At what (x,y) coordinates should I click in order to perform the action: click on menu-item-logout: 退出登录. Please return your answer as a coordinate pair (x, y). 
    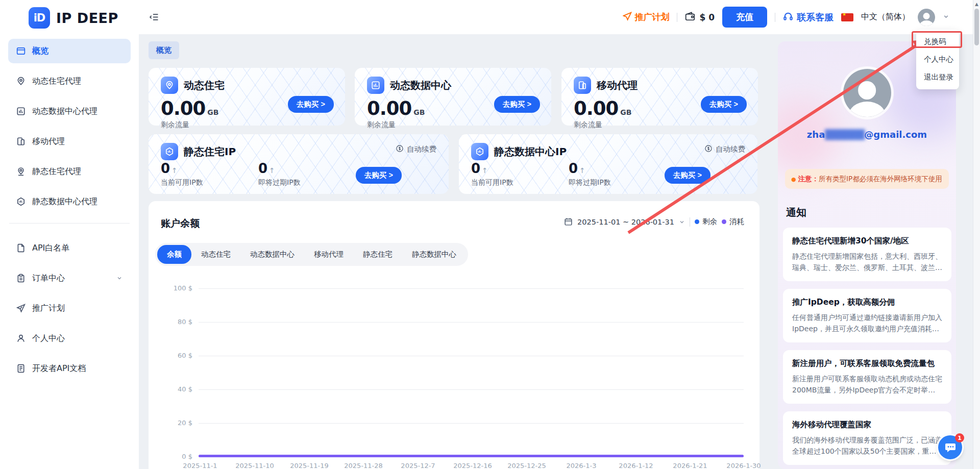
    Looking at the image, I should click on (938, 78).